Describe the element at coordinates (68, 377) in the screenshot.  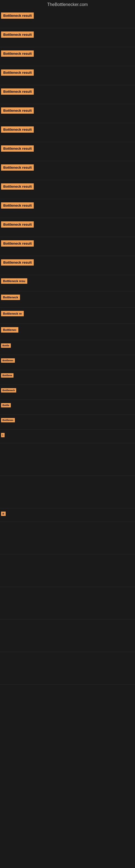
I see `list-item: Bottlene` at that location.